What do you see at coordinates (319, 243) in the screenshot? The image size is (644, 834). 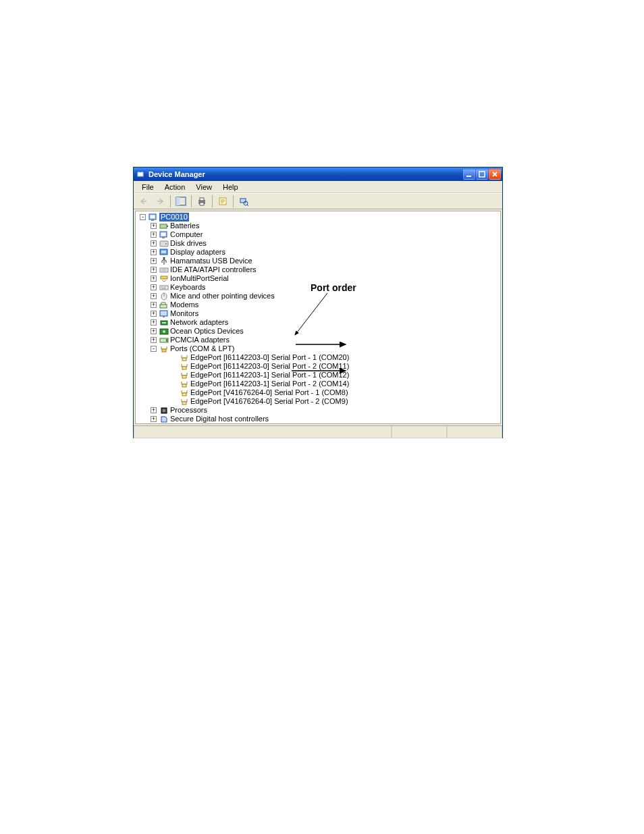 I see `tree-category: +Disk drives` at bounding box center [319, 243].